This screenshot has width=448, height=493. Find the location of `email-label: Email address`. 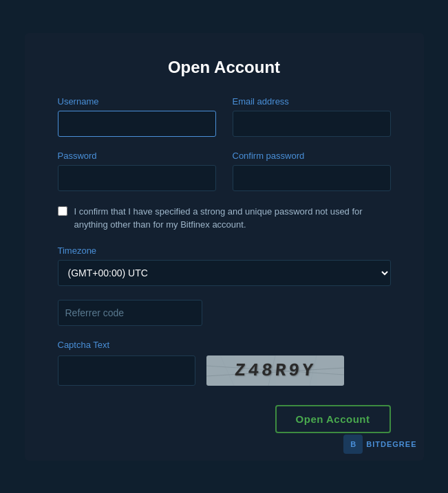

email-label: Email address is located at coordinates (312, 102).